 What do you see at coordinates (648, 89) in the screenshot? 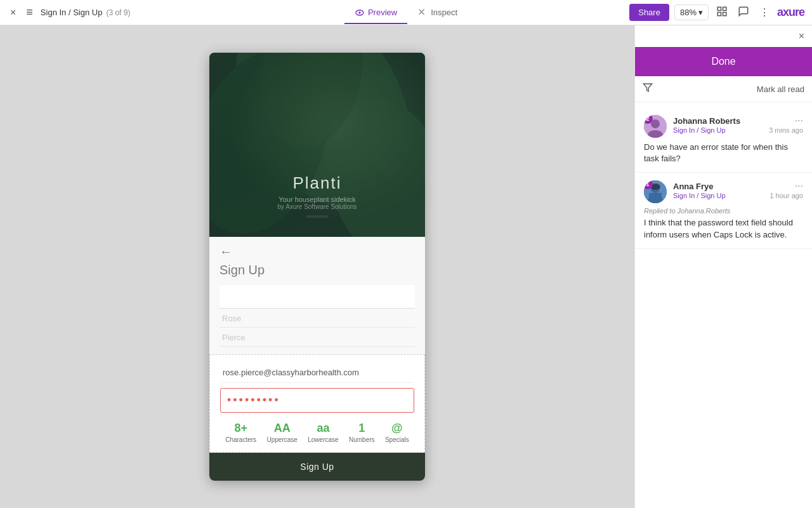
I see `filter-button` at bounding box center [648, 89].